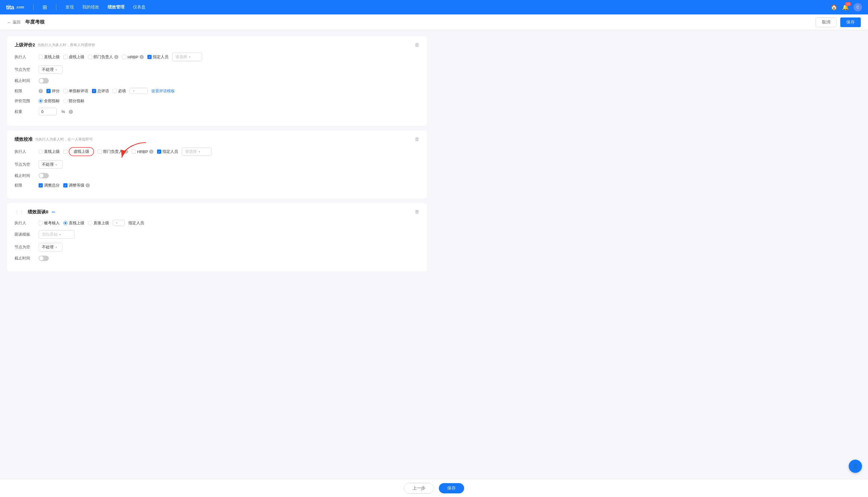 The width and height of the screenshot is (868, 497). I want to click on assignee-select-2: 请选择 ▾, so click(197, 152).